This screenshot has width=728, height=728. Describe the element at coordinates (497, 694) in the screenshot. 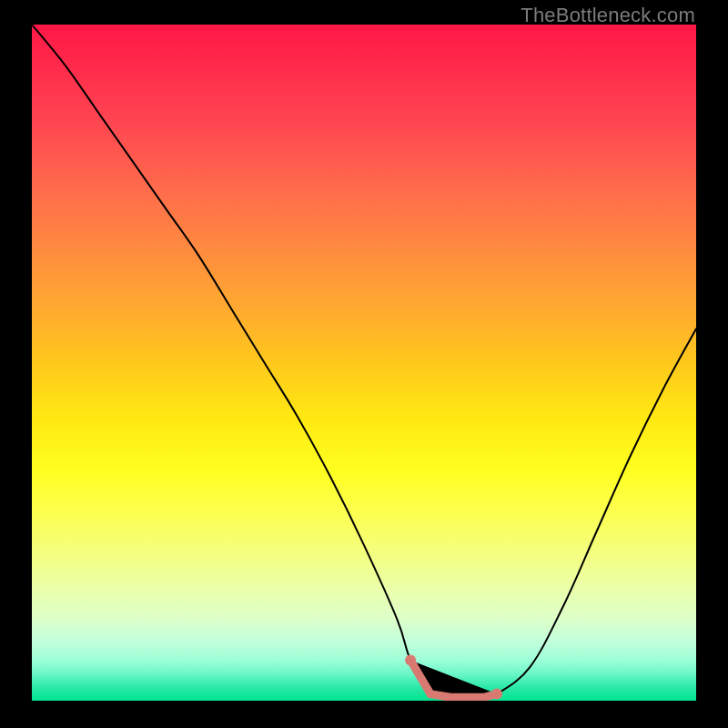

I see `highlight-end-dot` at that location.